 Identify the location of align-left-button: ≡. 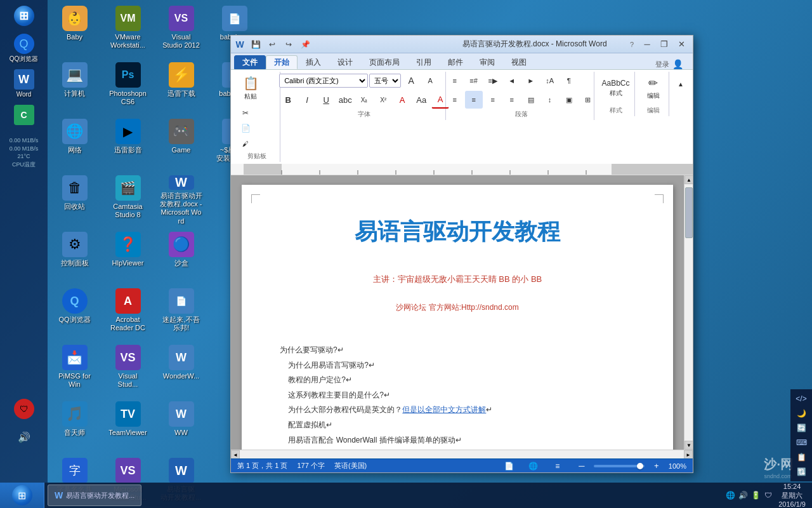
(455, 100).